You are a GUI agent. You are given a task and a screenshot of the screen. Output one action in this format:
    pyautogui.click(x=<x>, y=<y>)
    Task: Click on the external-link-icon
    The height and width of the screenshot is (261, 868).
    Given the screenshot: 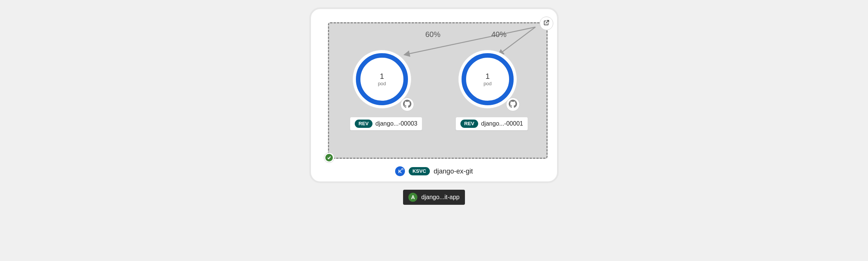 What is the action you would take?
    pyautogui.click(x=546, y=23)
    